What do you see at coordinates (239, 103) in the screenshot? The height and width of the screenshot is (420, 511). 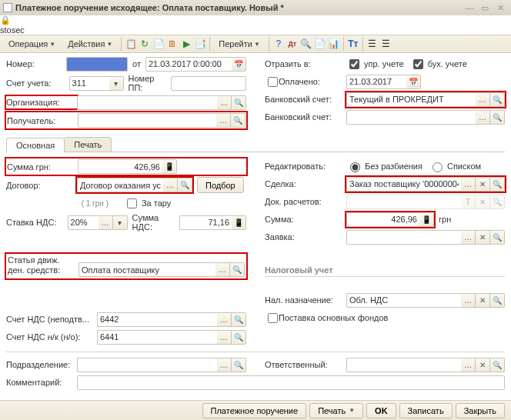 I see `organization-open: 🔍` at bounding box center [239, 103].